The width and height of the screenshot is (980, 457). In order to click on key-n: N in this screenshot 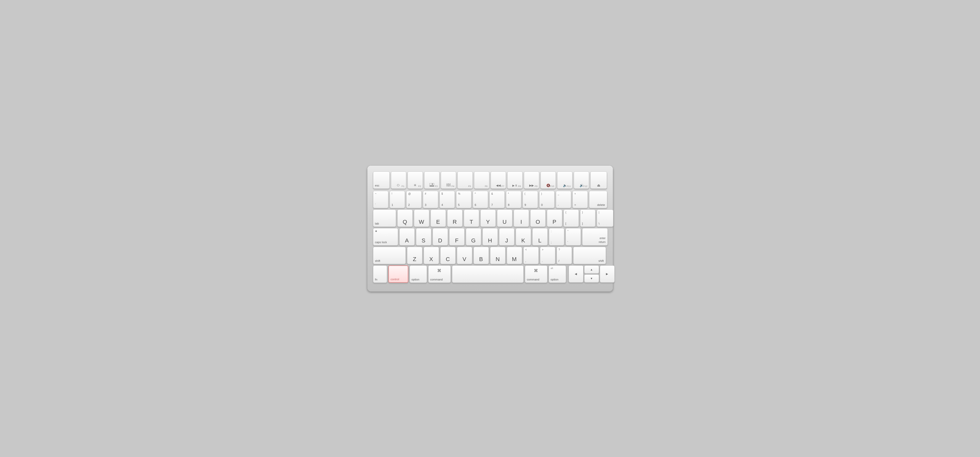, I will do `click(498, 255)`.